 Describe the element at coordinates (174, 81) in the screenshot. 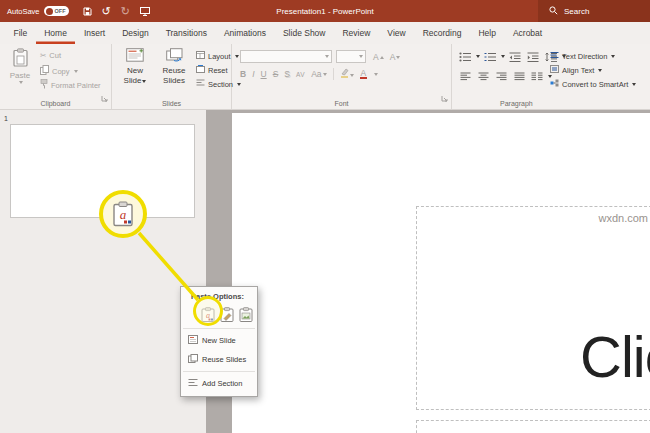

I see `reuse-slides-label-2: Slides` at that location.